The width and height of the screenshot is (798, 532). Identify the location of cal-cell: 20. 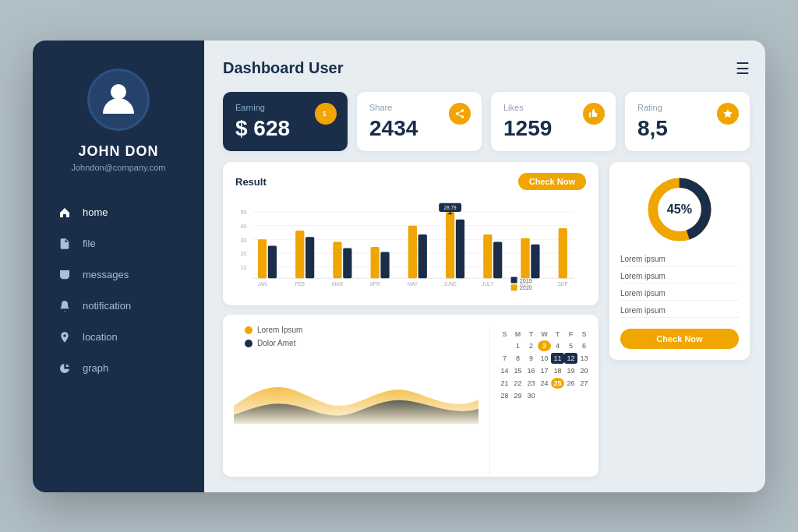
(584, 371).